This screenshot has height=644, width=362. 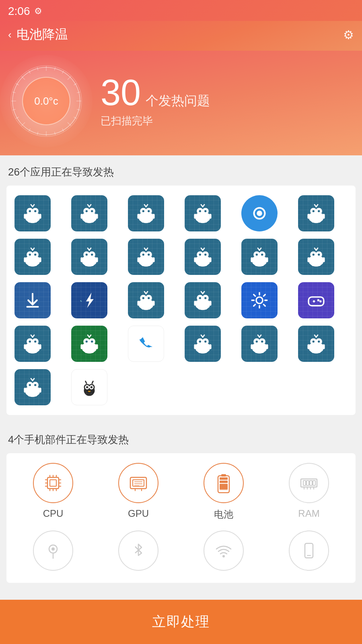 I want to click on component-screen, so click(x=309, y=551).